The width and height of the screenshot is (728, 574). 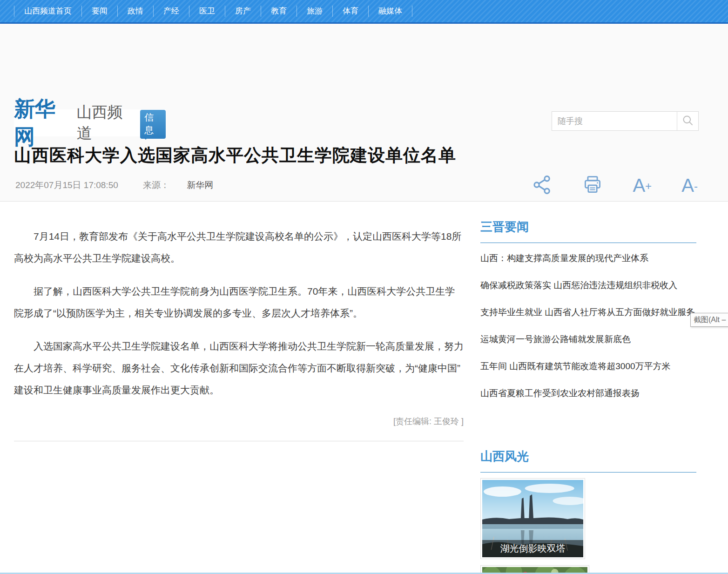 I want to click on news-link: 五年间 山西既有建筑节能改造将超3000万平方米, so click(x=588, y=366).